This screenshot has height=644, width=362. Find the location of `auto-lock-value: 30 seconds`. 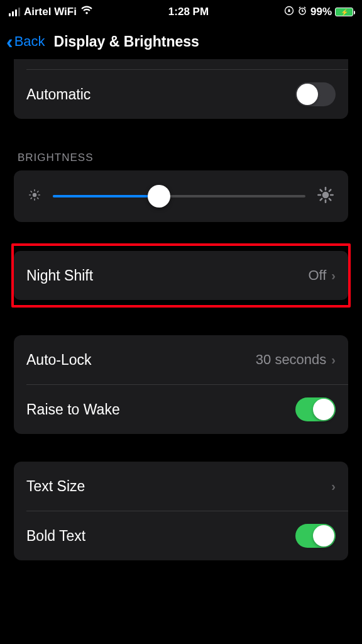

auto-lock-value: 30 seconds is located at coordinates (292, 360).